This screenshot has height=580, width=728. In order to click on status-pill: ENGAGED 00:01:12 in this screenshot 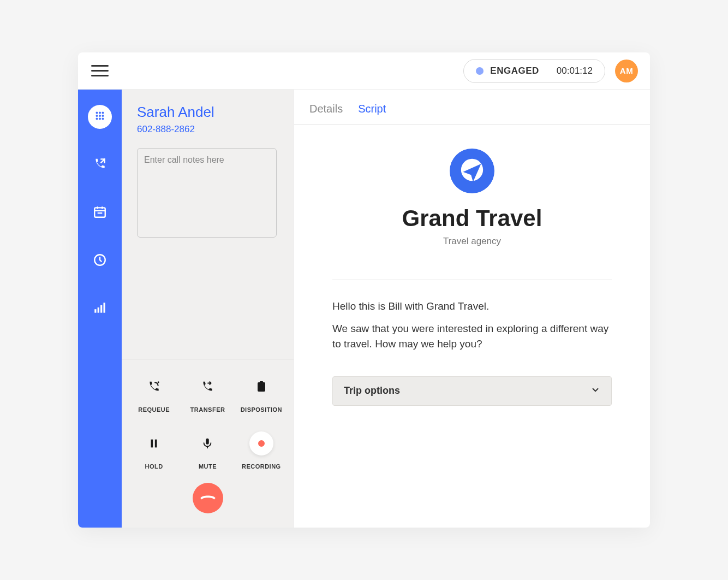, I will do `click(534, 71)`.